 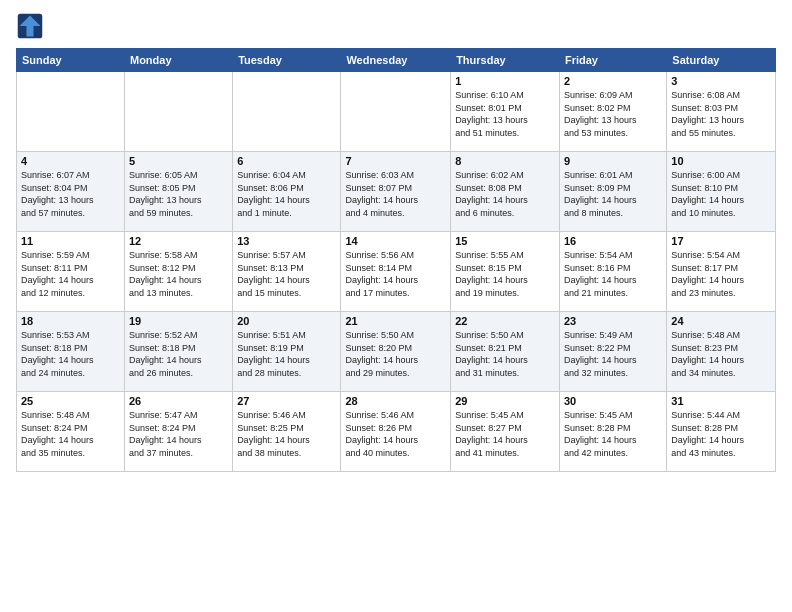 I want to click on day-info: Sunrise: 6:04 AM Sunset: 8:06 PM Dayligh…, so click(x=286, y=194).